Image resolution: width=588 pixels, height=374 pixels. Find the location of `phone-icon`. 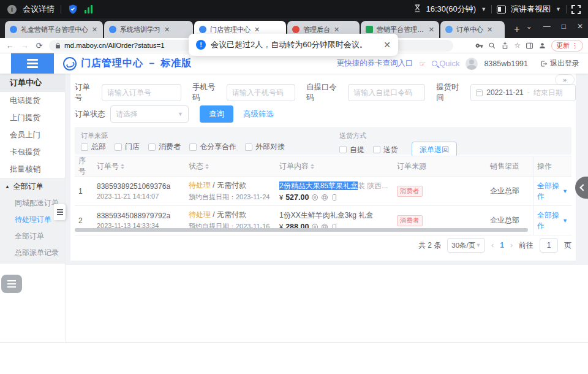

phone-icon is located at coordinates (334, 197).